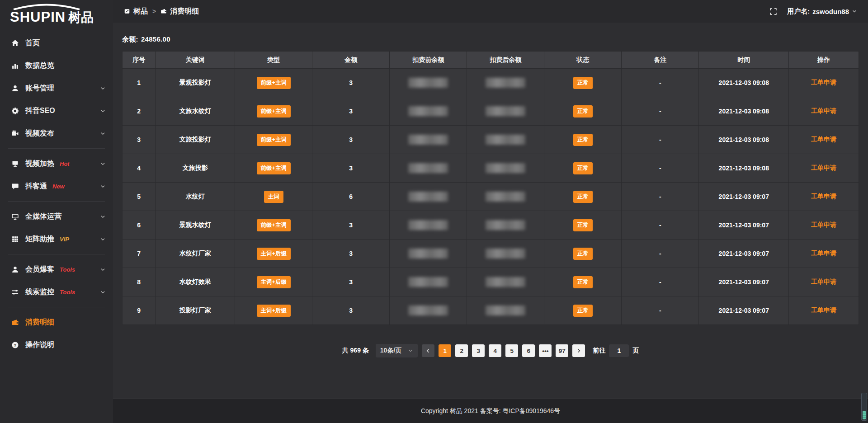 The height and width of the screenshot is (423, 868). What do you see at coordinates (57, 322) in the screenshot?
I see `sidebar-item-consumption-detail: 消费明细` at bounding box center [57, 322].